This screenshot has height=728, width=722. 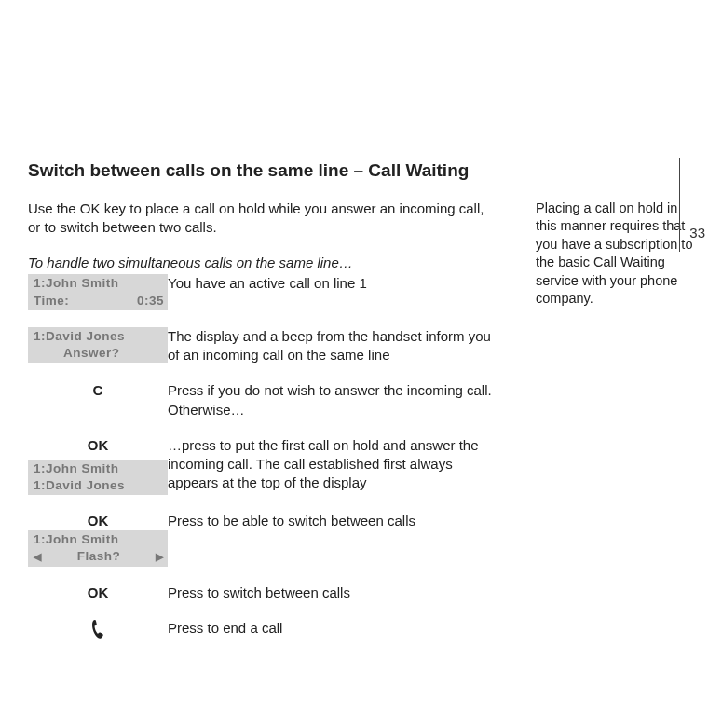 What do you see at coordinates (98, 292) in the screenshot?
I see `step-left: 1:John Smith Time: 0:35` at bounding box center [98, 292].